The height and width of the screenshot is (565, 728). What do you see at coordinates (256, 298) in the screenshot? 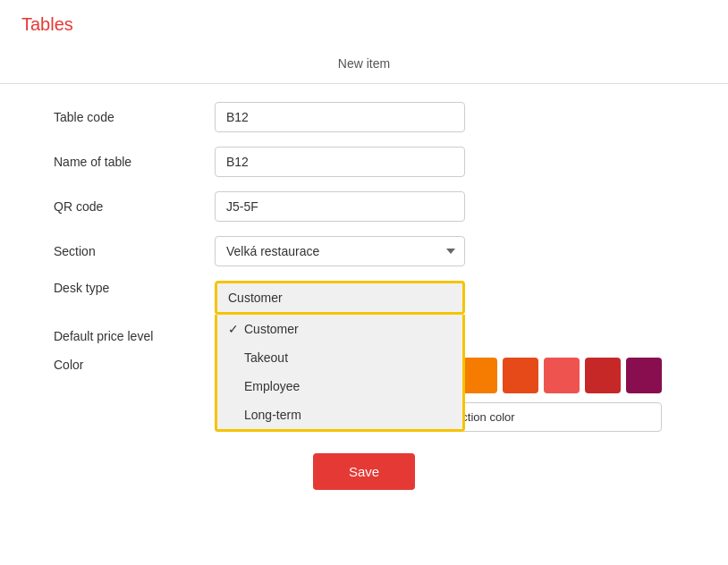
I see `desk-type-selected-value: Customer` at bounding box center [256, 298].